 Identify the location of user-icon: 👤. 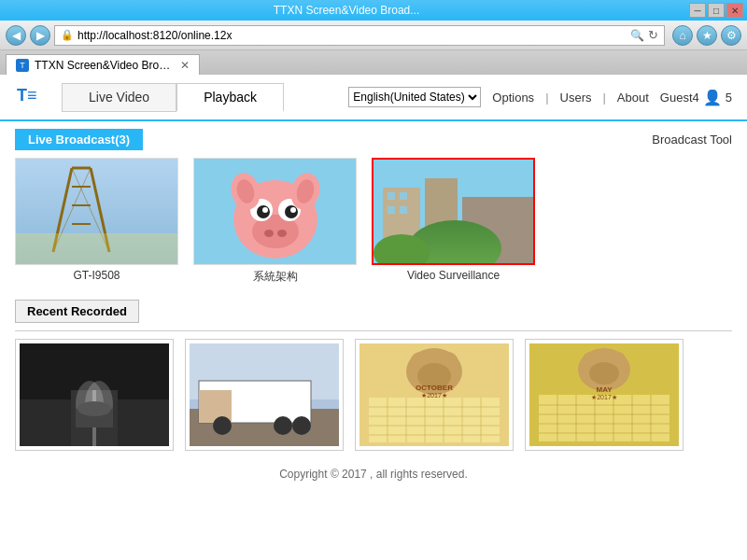
(712, 97).